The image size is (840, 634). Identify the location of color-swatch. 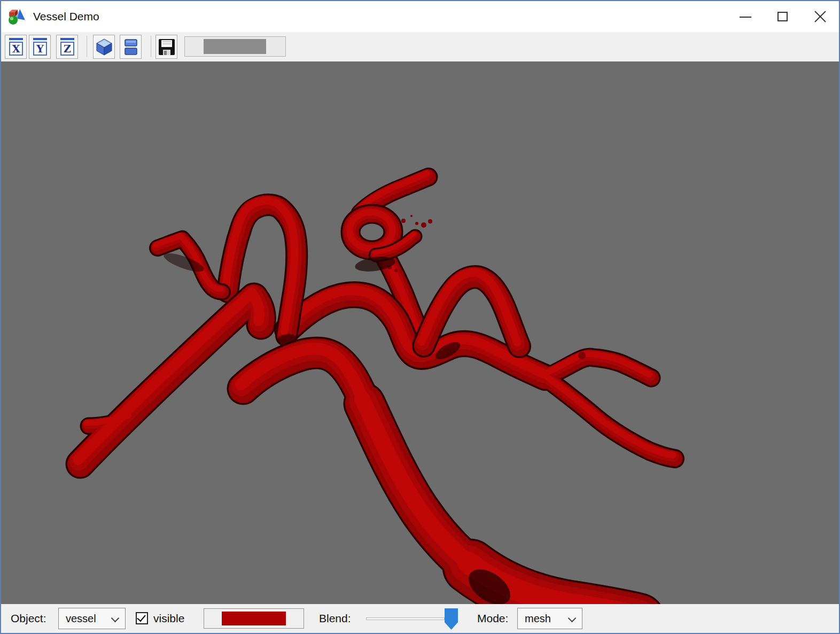
(254, 618).